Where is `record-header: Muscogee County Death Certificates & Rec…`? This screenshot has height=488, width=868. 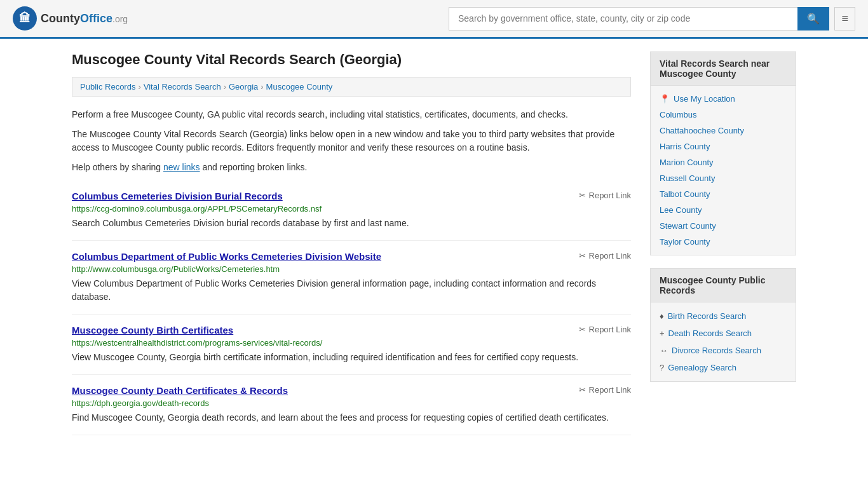 record-header: Muscogee County Death Certificates & Rec… is located at coordinates (351, 390).